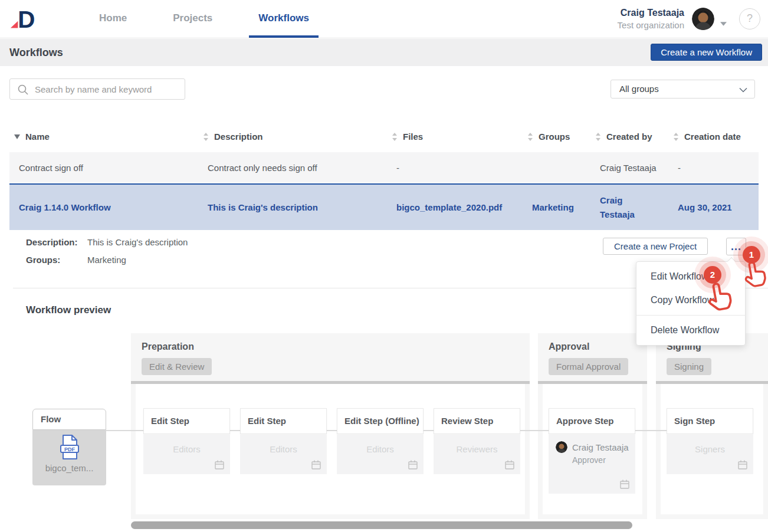 This screenshot has width=768, height=532. I want to click on assignee-avatar-image, so click(562, 447).